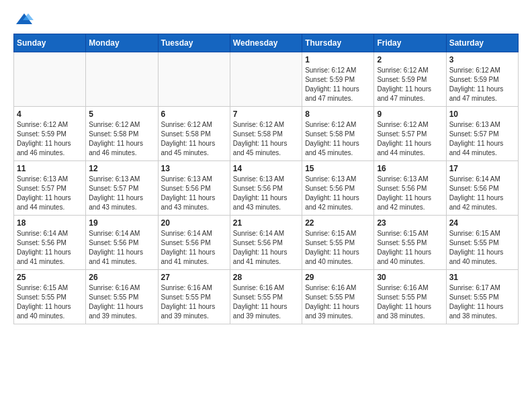 Image resolution: width=532 pixels, height=411 pixels. Describe the element at coordinates (266, 188) in the screenshot. I see `day-cell: 14Sunrise: 6:13 AMSunset: 5:56 PMDayligh…` at that location.